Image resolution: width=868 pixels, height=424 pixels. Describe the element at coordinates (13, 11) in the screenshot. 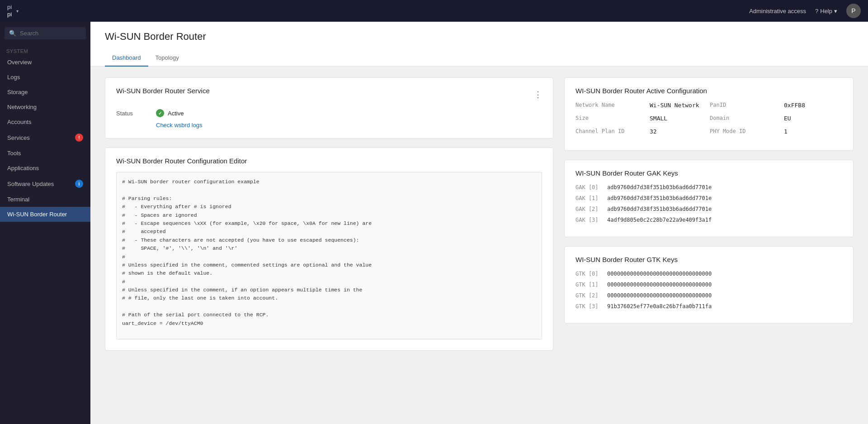

I see `topbar-user-section: pi pi ▾` at that location.